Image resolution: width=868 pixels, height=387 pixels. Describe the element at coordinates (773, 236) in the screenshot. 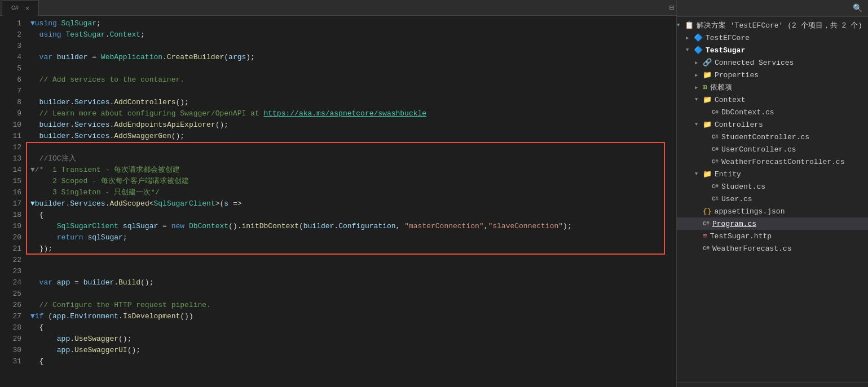

I see `tree-item-testSugarHttp: ≡TestSugar.http` at that location.